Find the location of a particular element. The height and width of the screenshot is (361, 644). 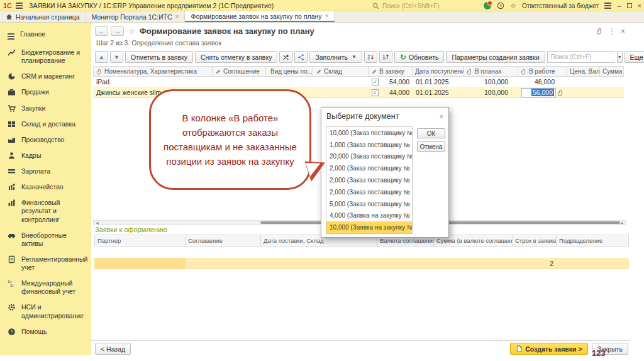

ok-button: ОК is located at coordinates (431, 133).